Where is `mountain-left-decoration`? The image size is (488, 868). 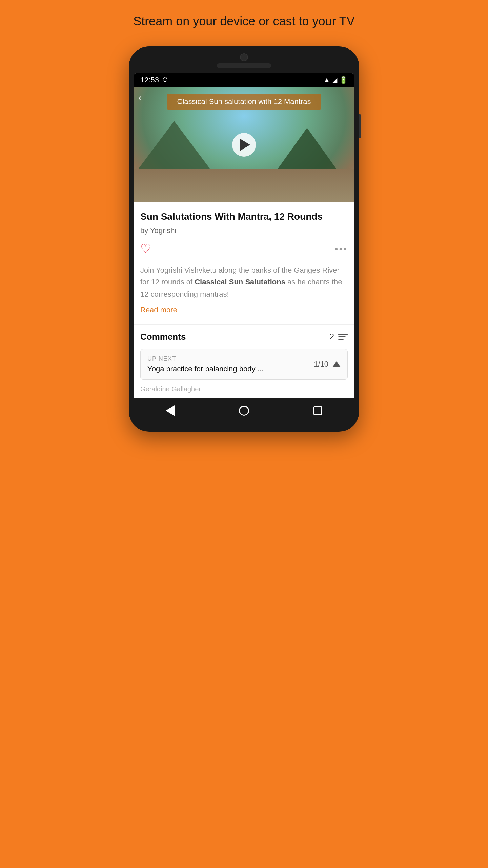 mountain-left-decoration is located at coordinates (174, 148).